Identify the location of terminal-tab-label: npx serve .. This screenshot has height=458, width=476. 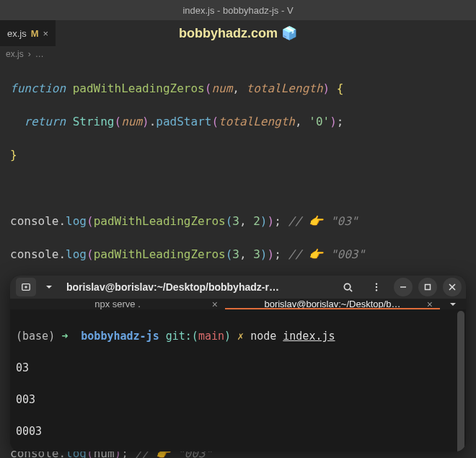
(118, 304).